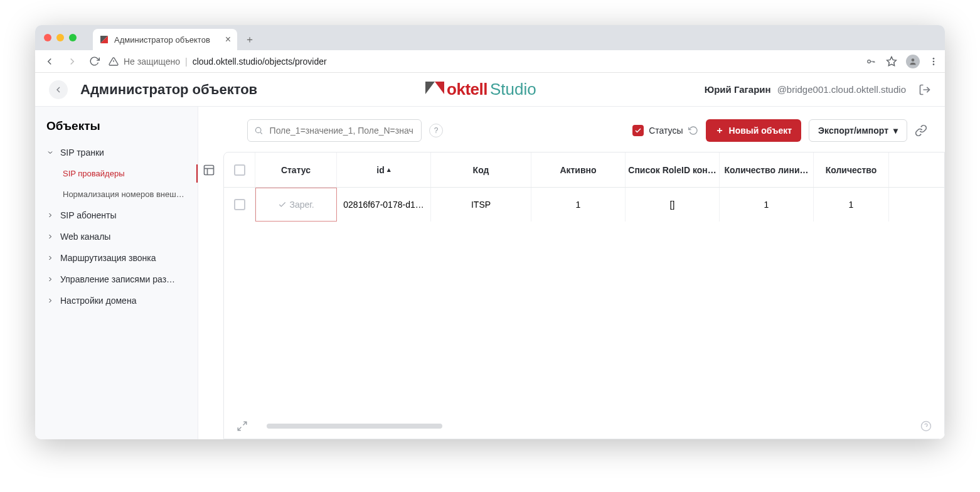 This screenshot has height=492, width=980. I want to click on not-secure-icon, so click(114, 62).